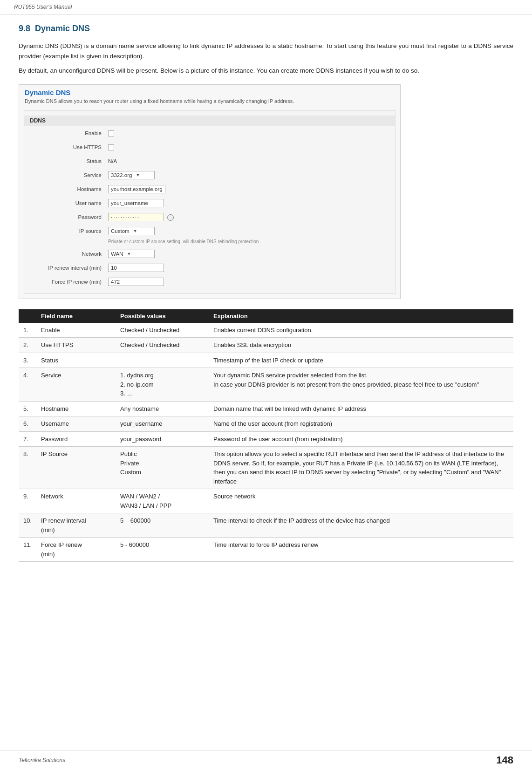 The height and width of the screenshot is (770, 532). I want to click on username-input: your_username, so click(136, 203).